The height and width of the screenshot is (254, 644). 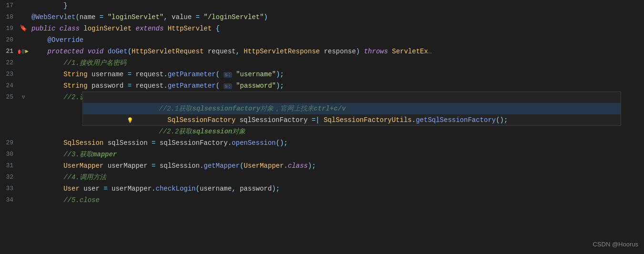 I want to click on line-code-23: String username = request.getParameter( …, so click(x=337, y=74).